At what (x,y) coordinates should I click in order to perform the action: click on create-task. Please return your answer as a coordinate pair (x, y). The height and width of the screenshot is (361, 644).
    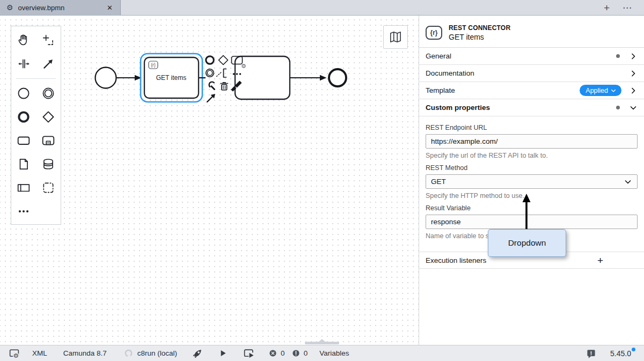
    Looking at the image, I should click on (24, 141).